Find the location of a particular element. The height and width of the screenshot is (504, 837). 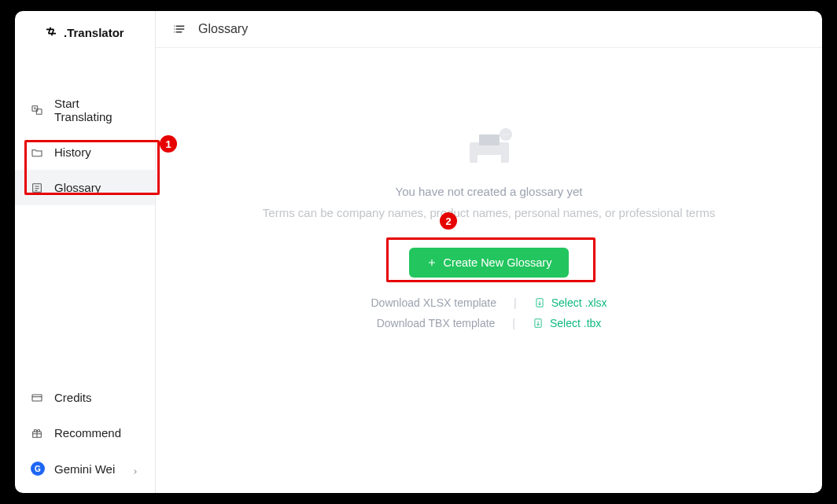

select-xlsx-link: Select .xlsx is located at coordinates (571, 303).